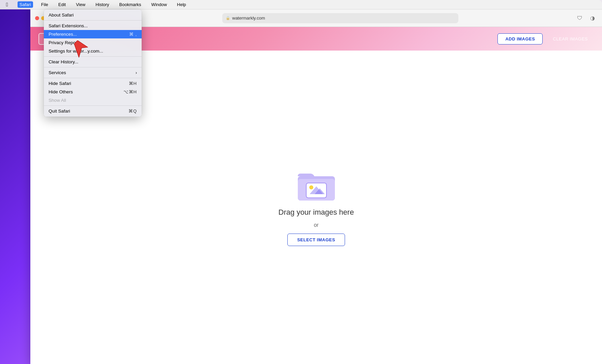 The width and height of the screenshot is (602, 364). What do you see at coordinates (60, 84) in the screenshot?
I see `hide-safari-label: Hide Safari` at bounding box center [60, 84].